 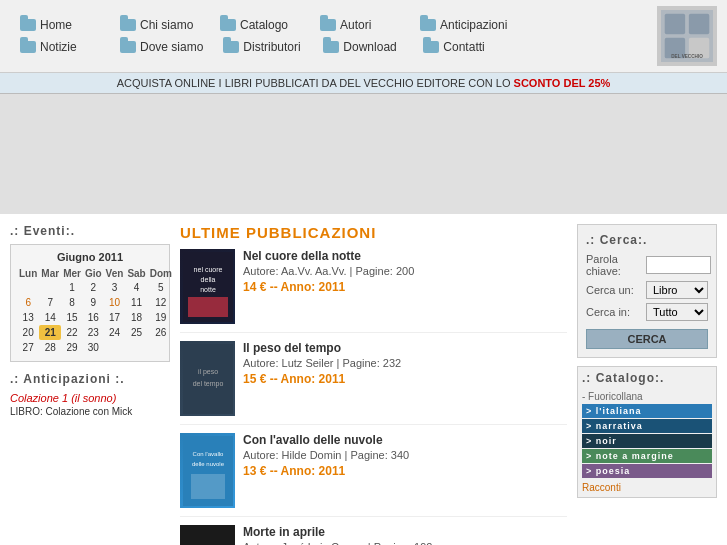 I want to click on calendar-day: 18, so click(x=136, y=318).